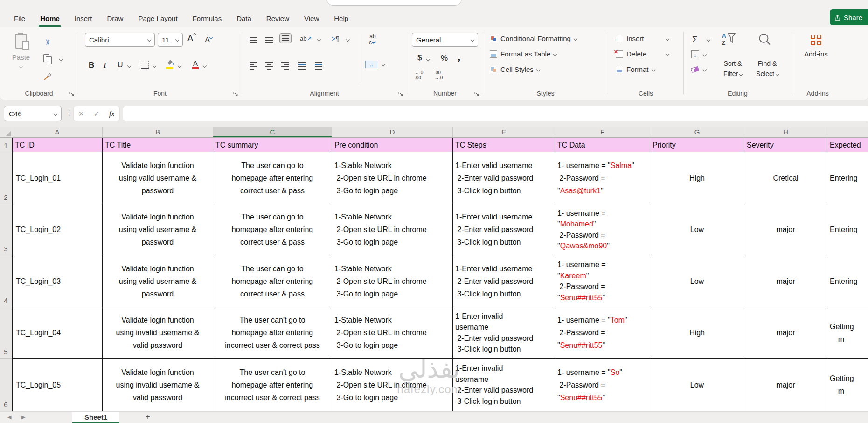 This screenshot has height=423, width=868. Describe the element at coordinates (848, 133) in the screenshot. I see `column-header-partial` at that location.